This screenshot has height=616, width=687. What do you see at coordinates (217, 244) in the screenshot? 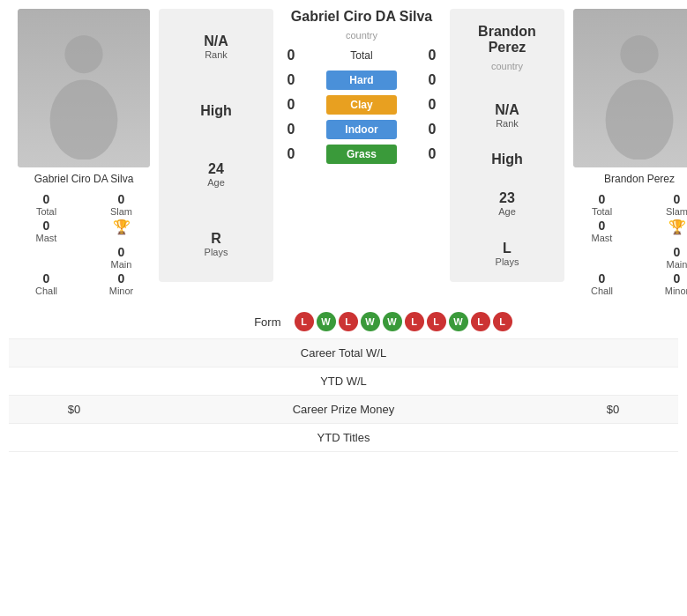
I see `left-plays-item: R Plays` at bounding box center [217, 244].